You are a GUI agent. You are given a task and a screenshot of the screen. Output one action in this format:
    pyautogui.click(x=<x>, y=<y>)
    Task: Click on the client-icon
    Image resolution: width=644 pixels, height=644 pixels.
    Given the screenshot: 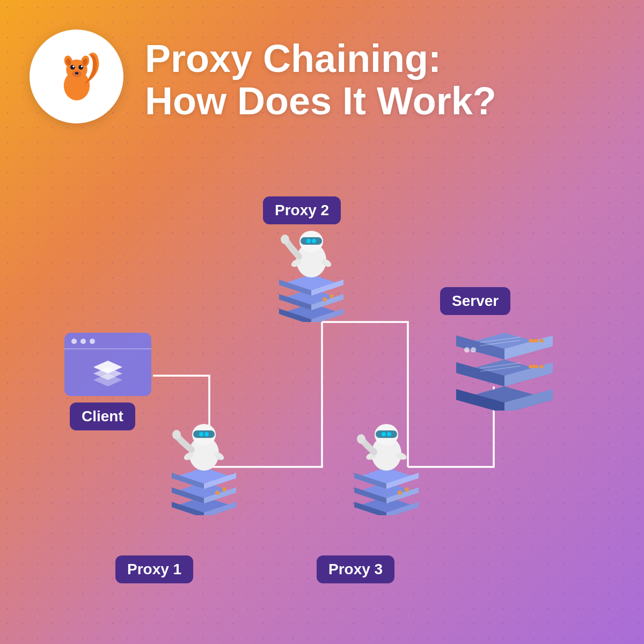 What is the action you would take?
    pyautogui.click(x=108, y=367)
    